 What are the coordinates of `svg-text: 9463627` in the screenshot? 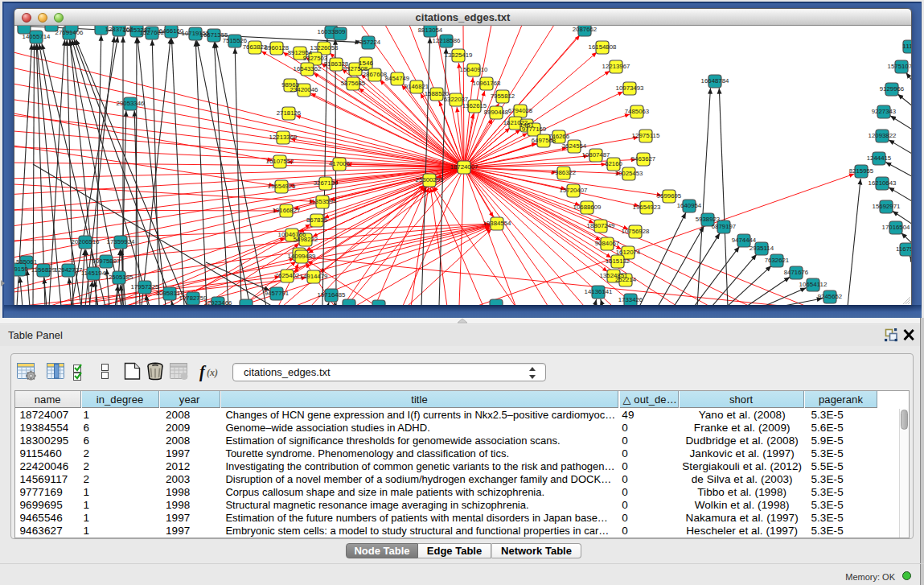 It's located at (643, 159).